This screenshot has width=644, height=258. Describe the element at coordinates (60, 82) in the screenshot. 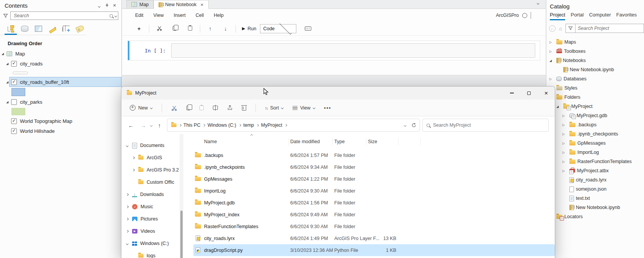

I see `layer-city-roads-buffer: ◢ city_roads_buffer_10ft` at that location.